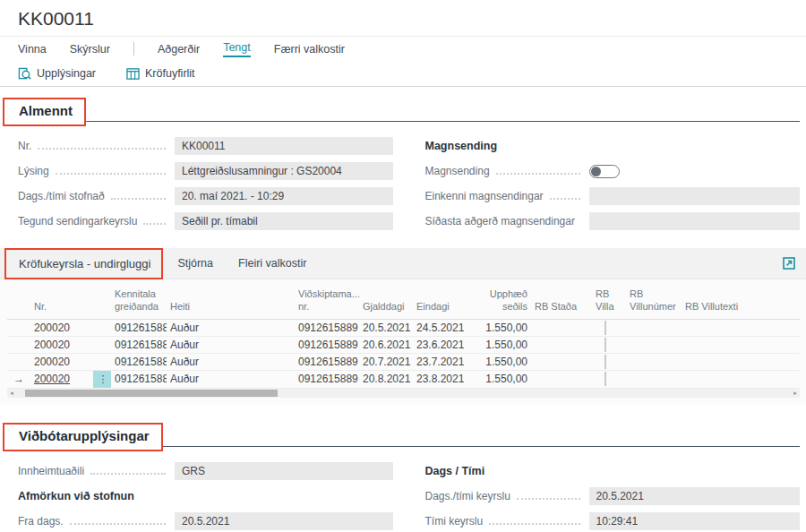 This screenshot has height=532, width=806. I want to click on cell-eindagi: 23.8.2021, so click(446, 379).